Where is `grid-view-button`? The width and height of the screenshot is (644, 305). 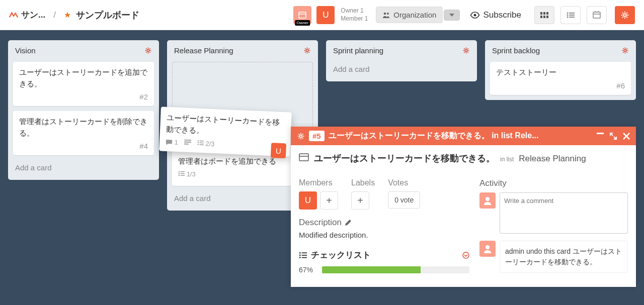
grid-view-button is located at coordinates (544, 15).